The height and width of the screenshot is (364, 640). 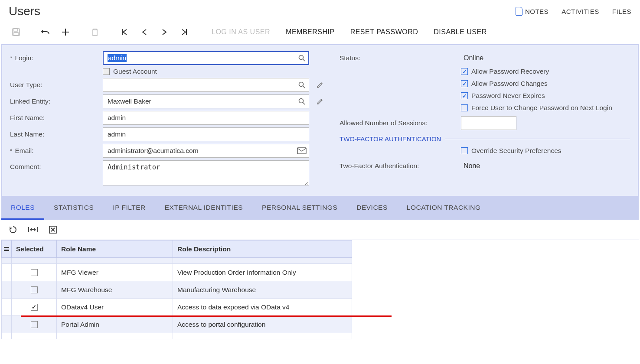 I want to click on allow-password-changes-checkbox, so click(x=464, y=84).